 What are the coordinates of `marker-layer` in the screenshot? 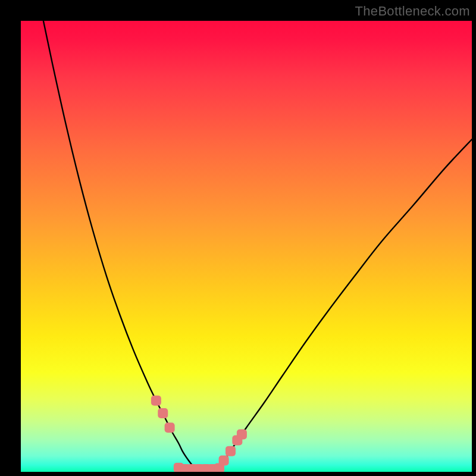 It's located at (199, 434).